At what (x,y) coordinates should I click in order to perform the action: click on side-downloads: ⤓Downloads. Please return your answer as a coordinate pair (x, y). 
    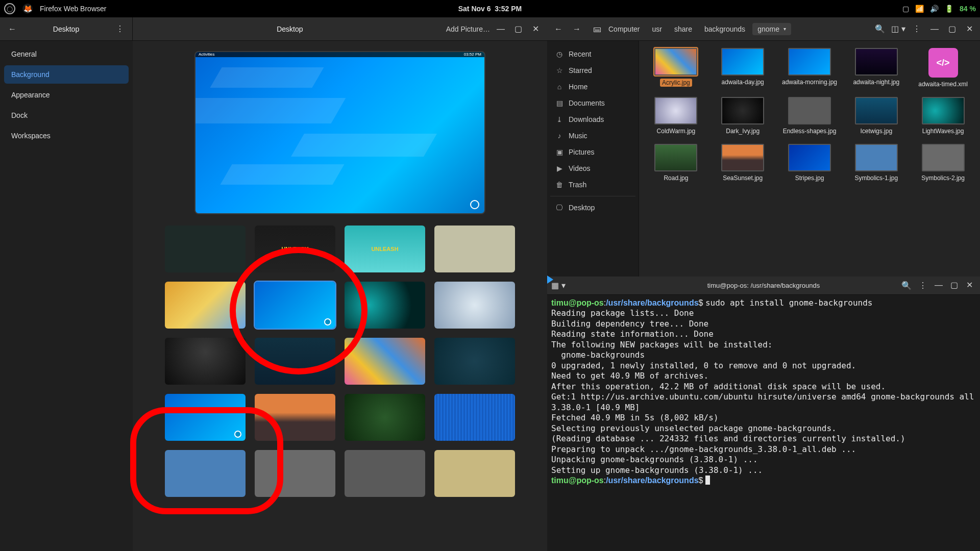
    Looking at the image, I should click on (593, 119).